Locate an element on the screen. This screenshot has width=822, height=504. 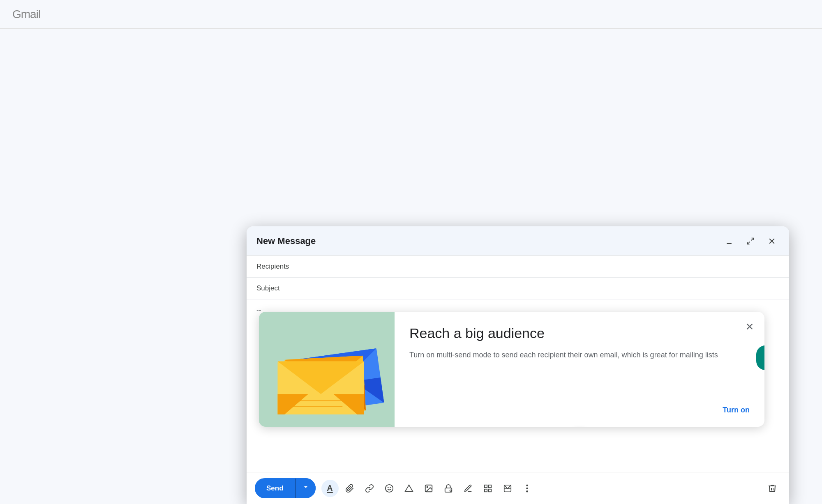
send-dropdown-button is located at coordinates (306, 488).